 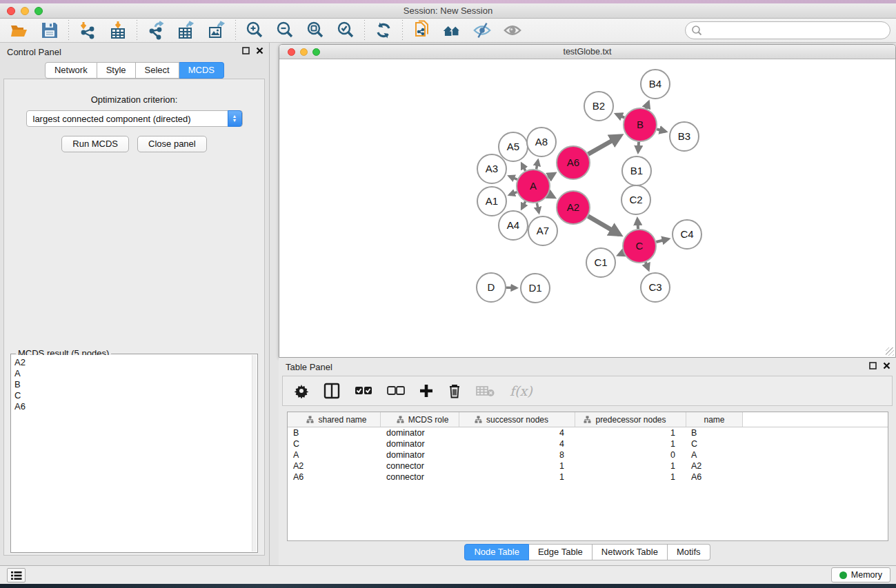 I want to click on graph-node-C4: C4, so click(x=687, y=234).